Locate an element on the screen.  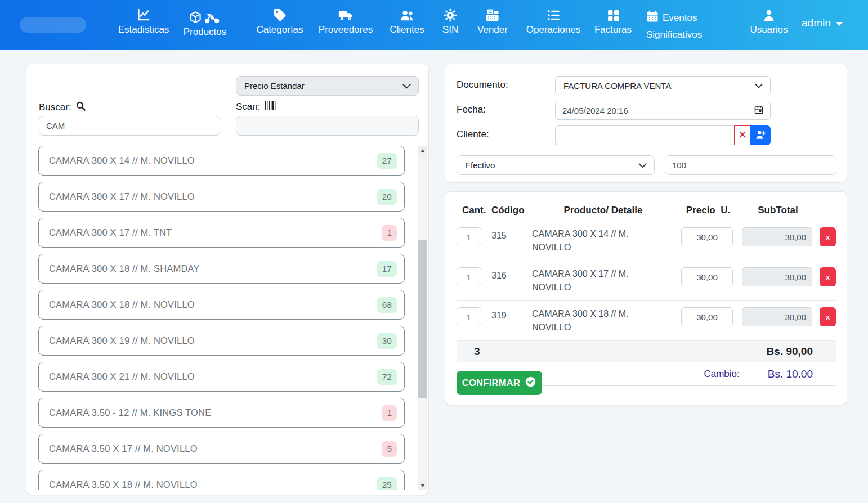
nav-label: Usuarios is located at coordinates (769, 30).